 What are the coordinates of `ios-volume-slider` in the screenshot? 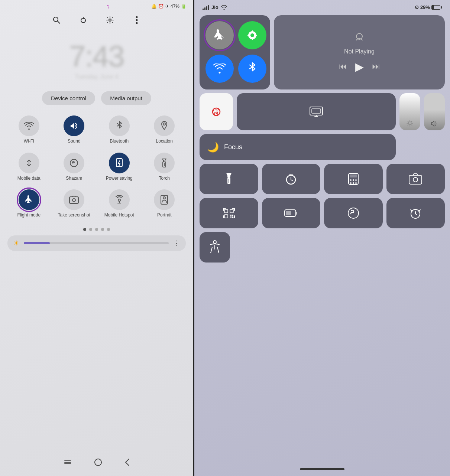 It's located at (434, 112).